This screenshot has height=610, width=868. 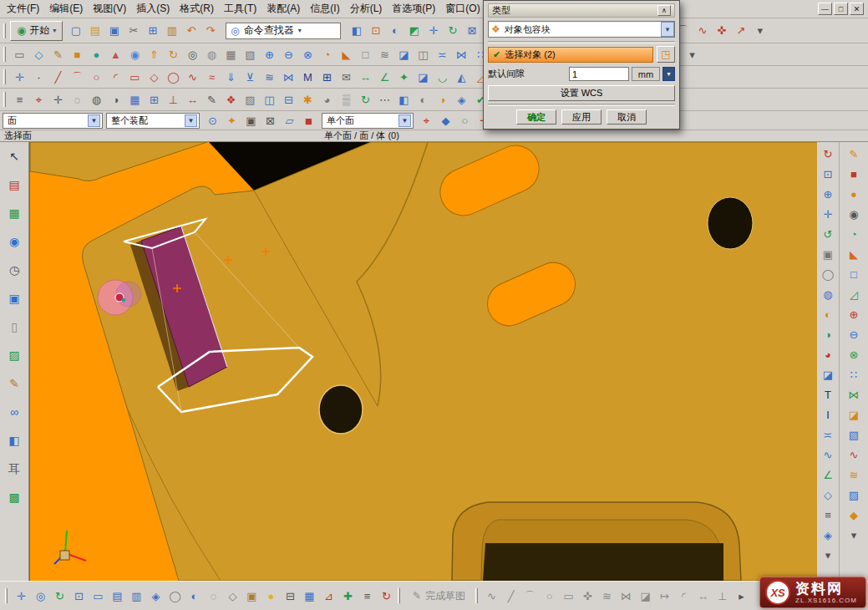 I want to click on iso-view-icon: ◈, so click(x=155, y=596).